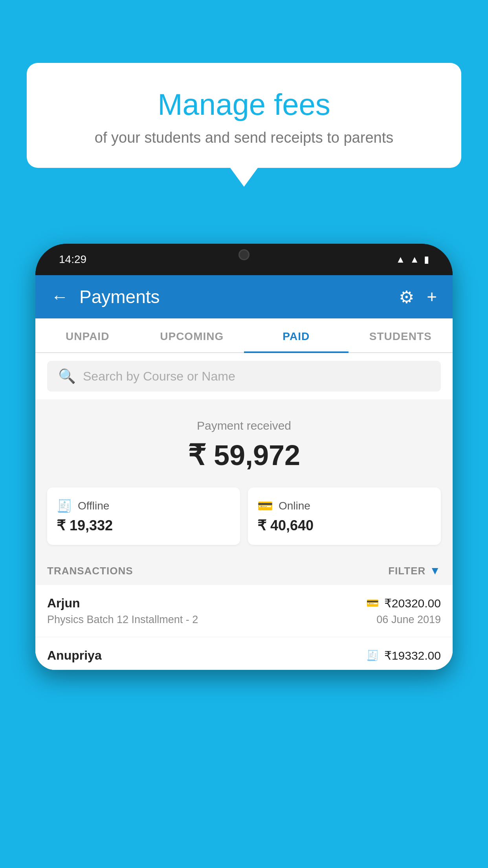 The height and width of the screenshot is (868, 488). I want to click on transaction-row-top: Arjun 💳 ₹20320.00, so click(244, 603).